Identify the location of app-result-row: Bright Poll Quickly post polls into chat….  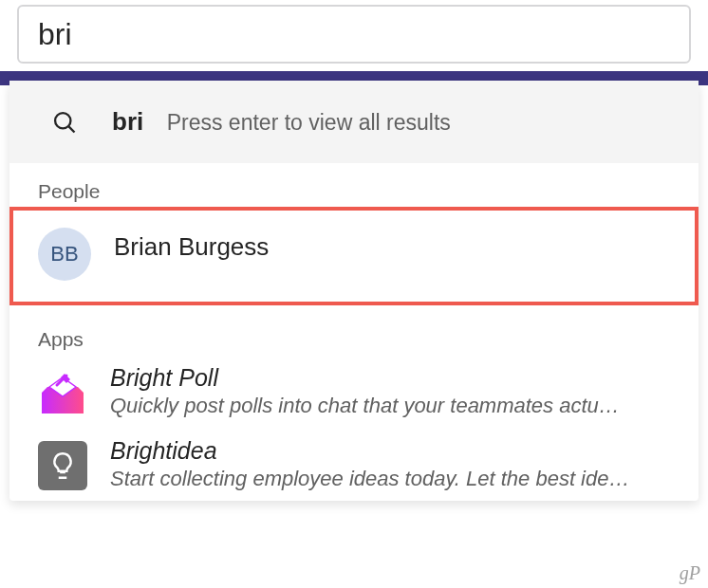
(354, 391).